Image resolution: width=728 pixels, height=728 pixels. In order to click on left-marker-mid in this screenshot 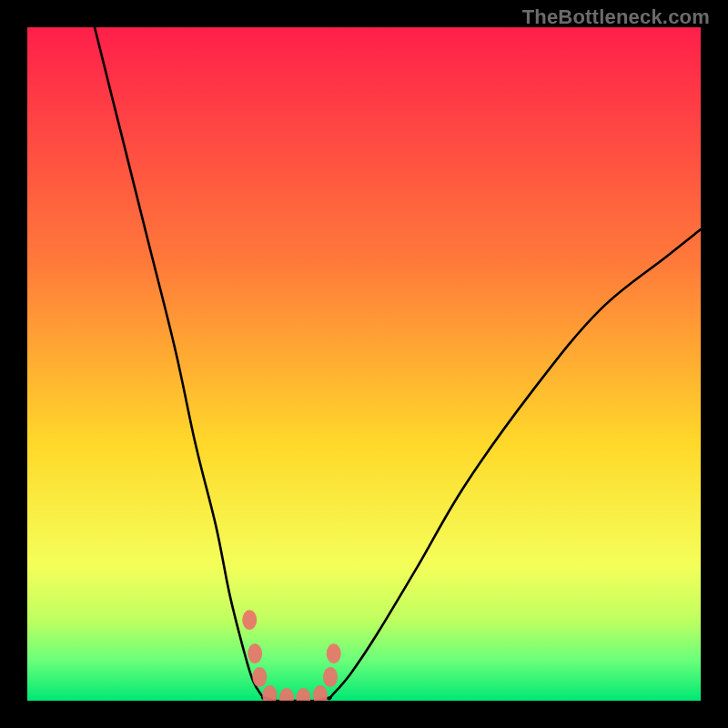, I will do `click(255, 653)`.